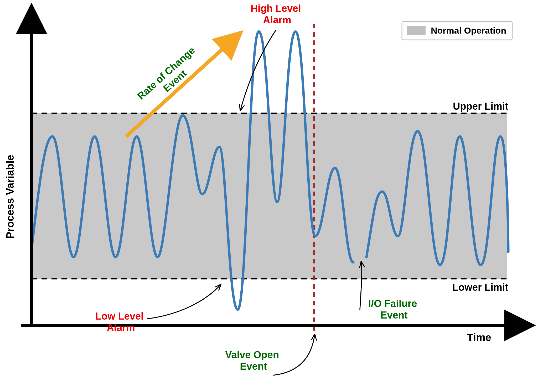  Describe the element at coordinates (457, 31) in the screenshot. I see `legend: Normal Operation` at that location.